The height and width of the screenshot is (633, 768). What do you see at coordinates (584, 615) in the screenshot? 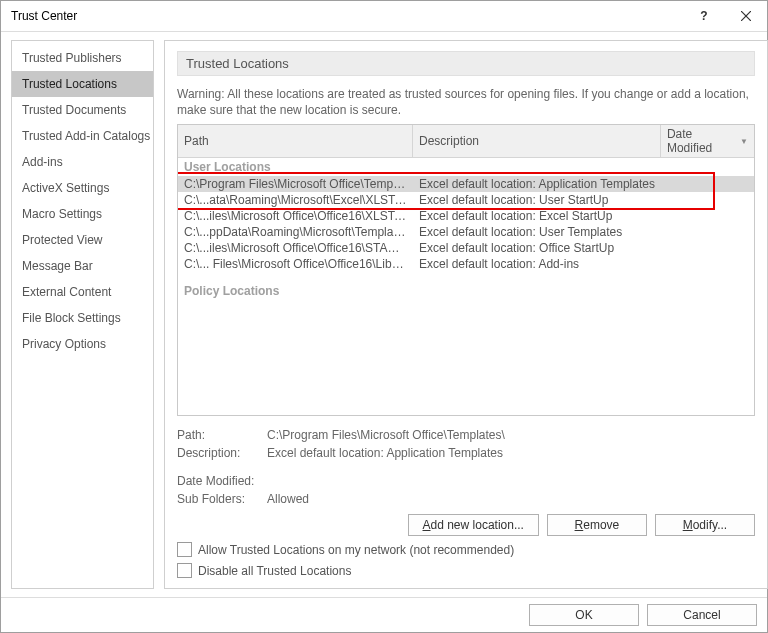
I see `ok-button: OK` at bounding box center [584, 615].